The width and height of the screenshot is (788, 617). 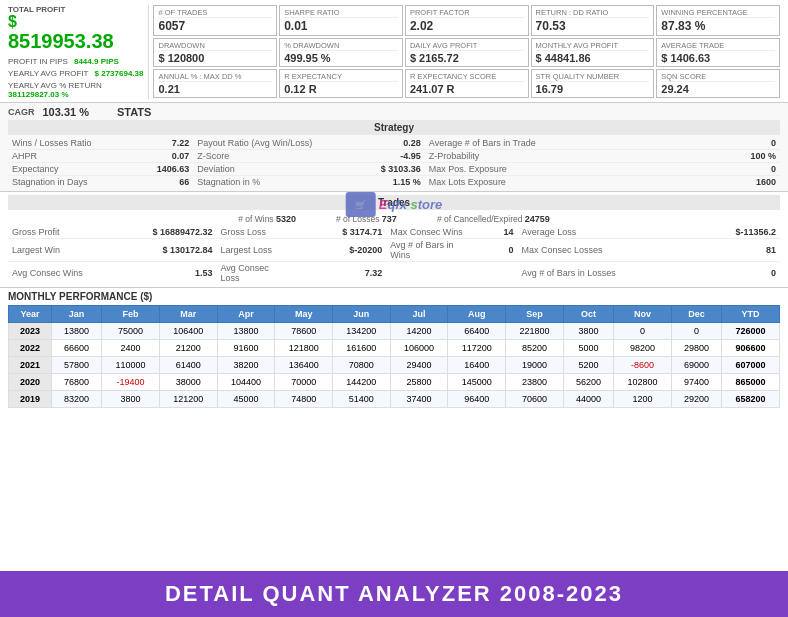 I want to click on monthly-cell-sep: 221800, so click(x=535, y=332).